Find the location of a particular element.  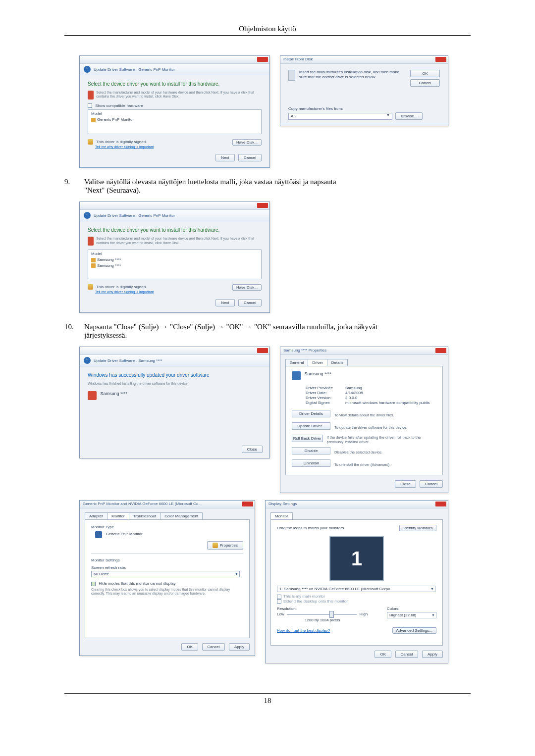

uninstall-button: Uninstall is located at coordinates (311, 463).